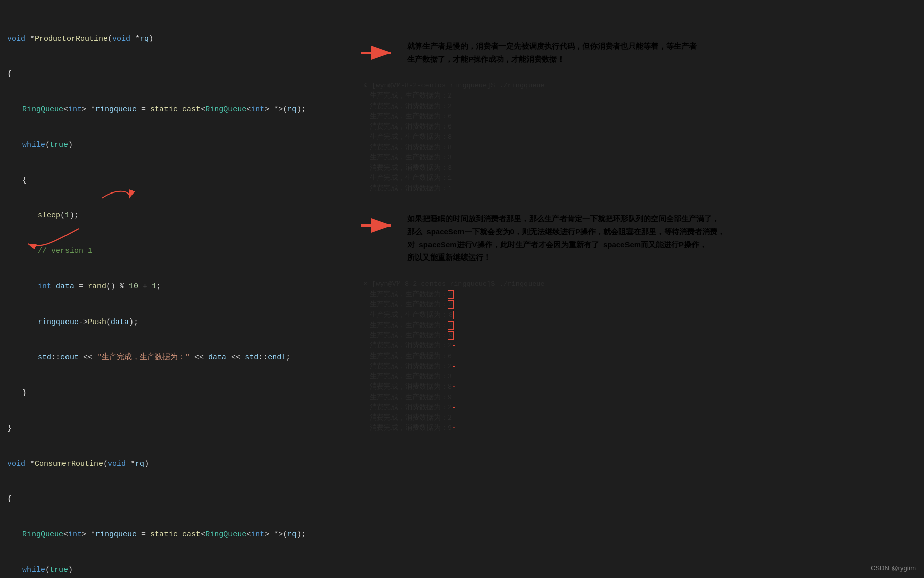  I want to click on watermark: CSDN @rygtim, so click(894, 568).